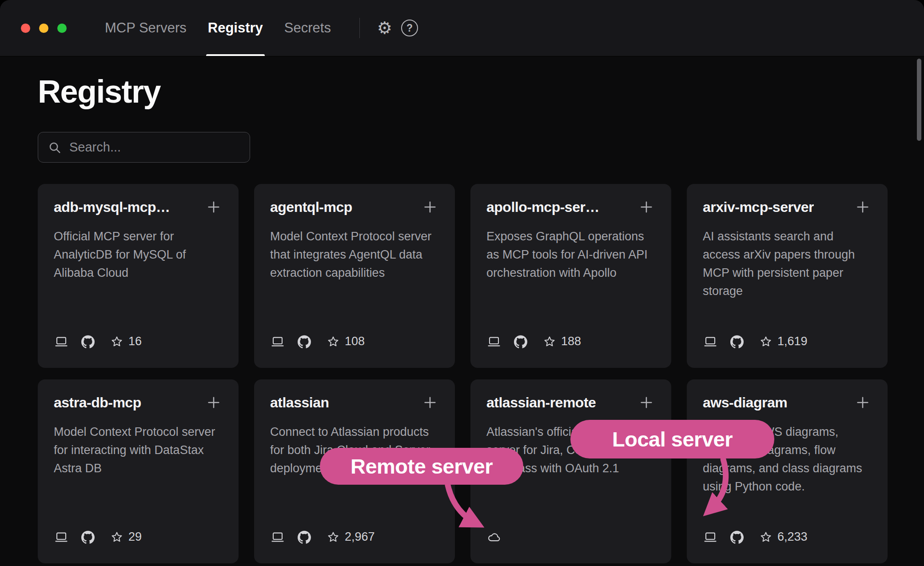  I want to click on server-name: astra-db-mcp, so click(98, 403).